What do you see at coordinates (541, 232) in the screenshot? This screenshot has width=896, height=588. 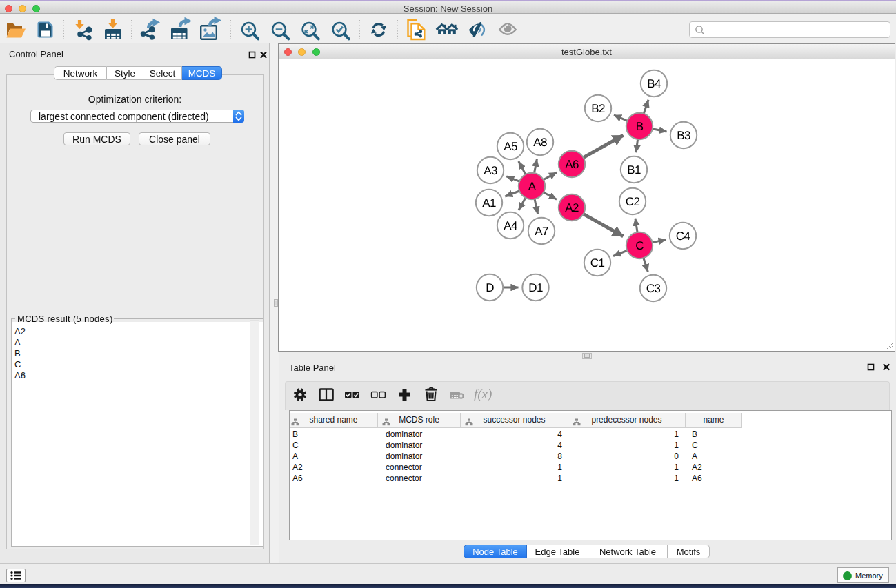 I see `svg-text: A7` at bounding box center [541, 232].